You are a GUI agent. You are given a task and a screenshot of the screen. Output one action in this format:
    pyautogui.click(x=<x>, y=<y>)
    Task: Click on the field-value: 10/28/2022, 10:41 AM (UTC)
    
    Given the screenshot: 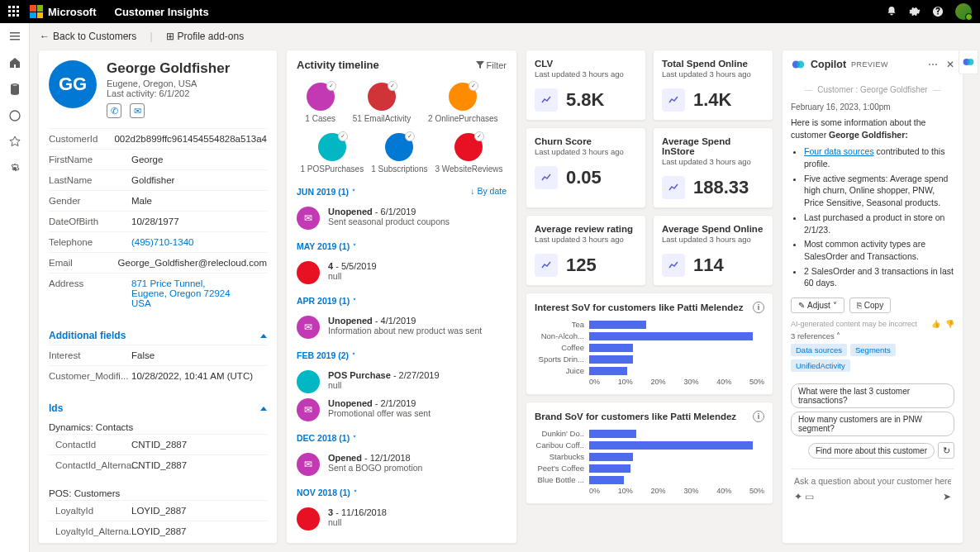 What is the action you would take?
    pyautogui.click(x=199, y=376)
    